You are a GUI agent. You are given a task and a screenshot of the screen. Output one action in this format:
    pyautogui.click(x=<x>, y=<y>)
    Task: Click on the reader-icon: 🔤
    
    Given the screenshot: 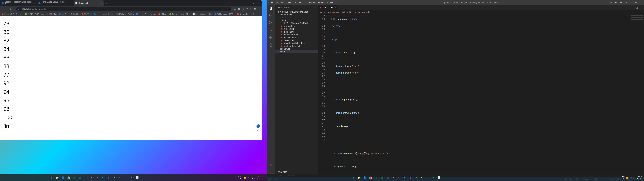 What is the action you would take?
    pyautogui.click(x=239, y=9)
    